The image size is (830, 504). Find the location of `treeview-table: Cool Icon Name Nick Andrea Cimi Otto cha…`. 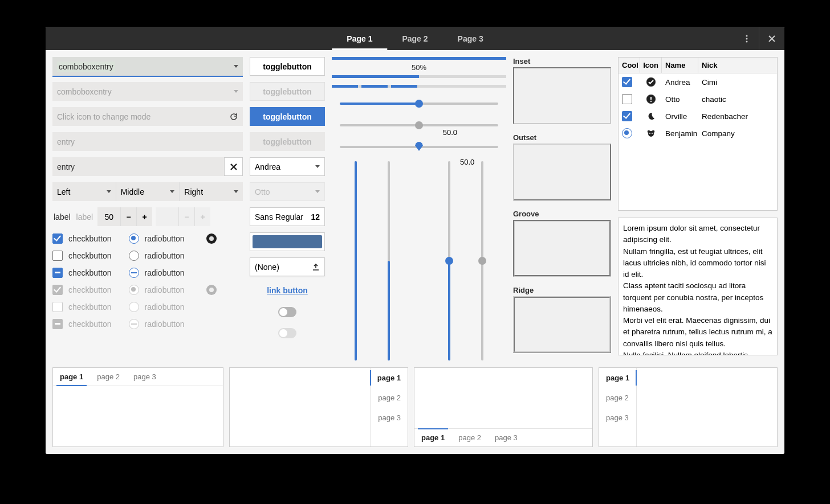

treeview-table: Cool Icon Name Nick Andrea Cimi Otto cha… is located at coordinates (698, 134).